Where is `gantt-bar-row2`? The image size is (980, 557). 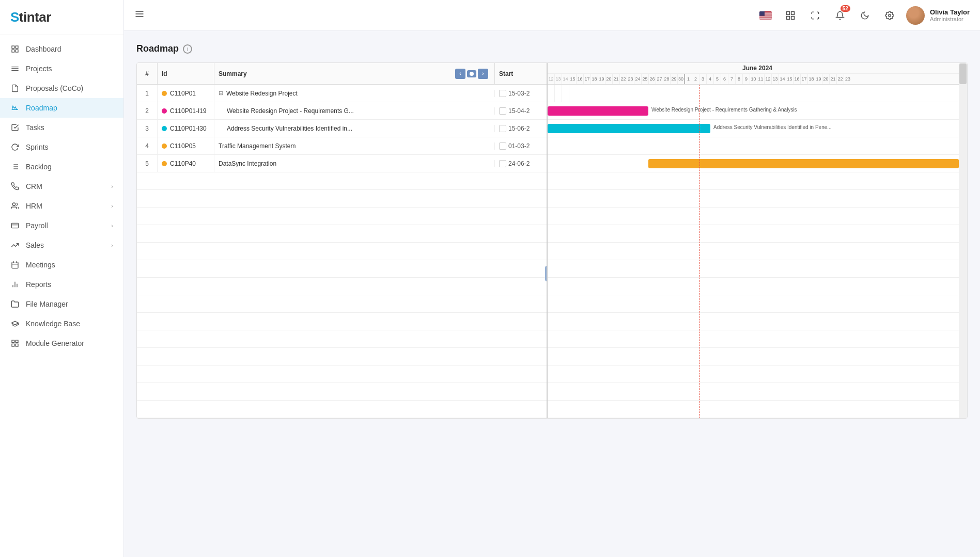
gantt-bar-row2 is located at coordinates (598, 111).